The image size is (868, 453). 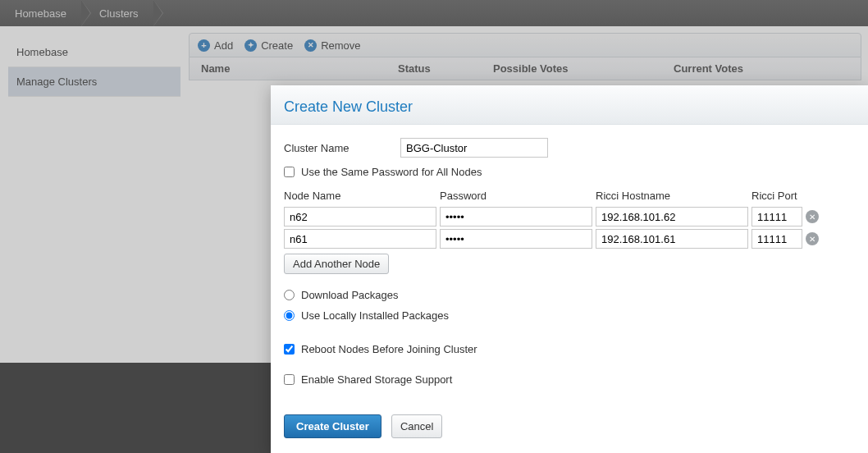 What do you see at coordinates (391, 172) in the screenshot?
I see `same-password-label: Use the Same Password for All Nodes` at bounding box center [391, 172].